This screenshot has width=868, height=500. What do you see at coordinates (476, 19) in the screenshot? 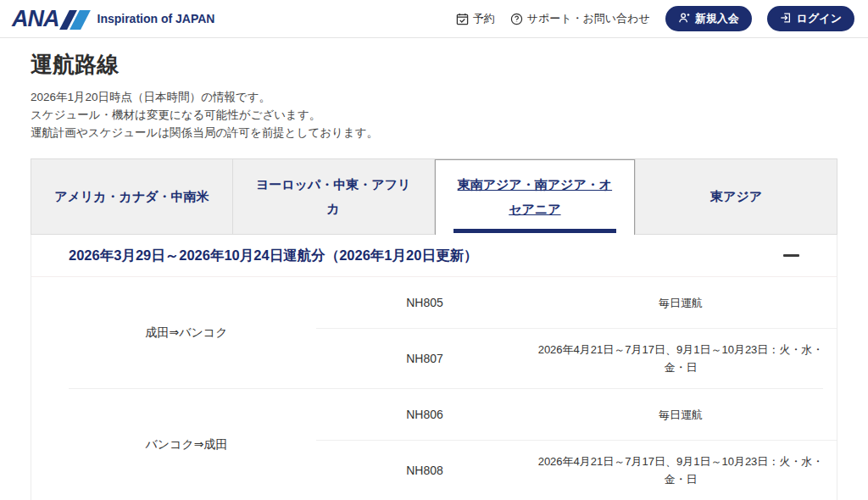
I see `reservation-link: 予約` at bounding box center [476, 19].